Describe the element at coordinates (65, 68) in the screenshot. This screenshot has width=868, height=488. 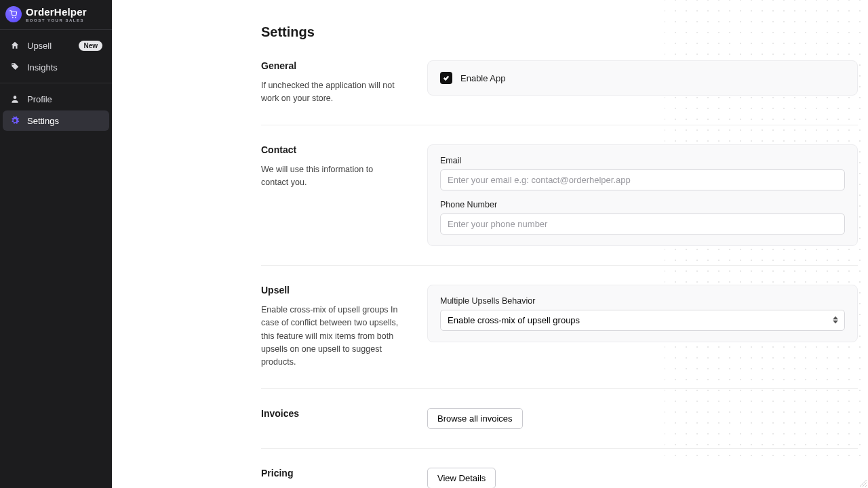
I see `sidebar-item-label: Insights` at that location.